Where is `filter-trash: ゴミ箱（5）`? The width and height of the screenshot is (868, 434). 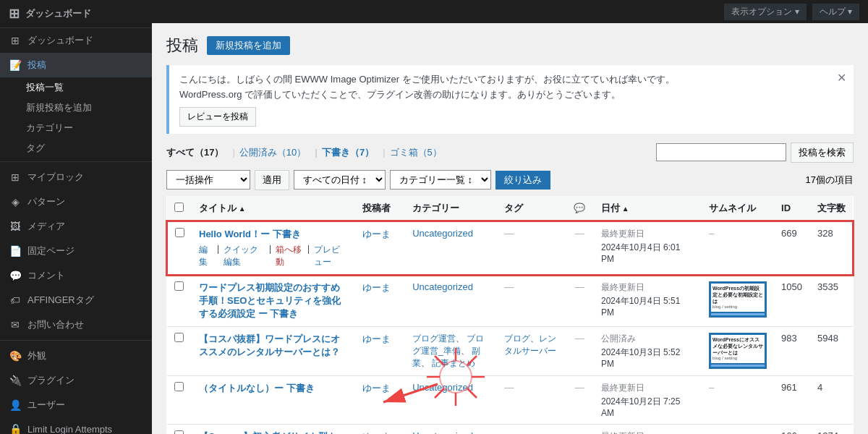 filter-trash: ゴミ箱（5） is located at coordinates (412, 153).